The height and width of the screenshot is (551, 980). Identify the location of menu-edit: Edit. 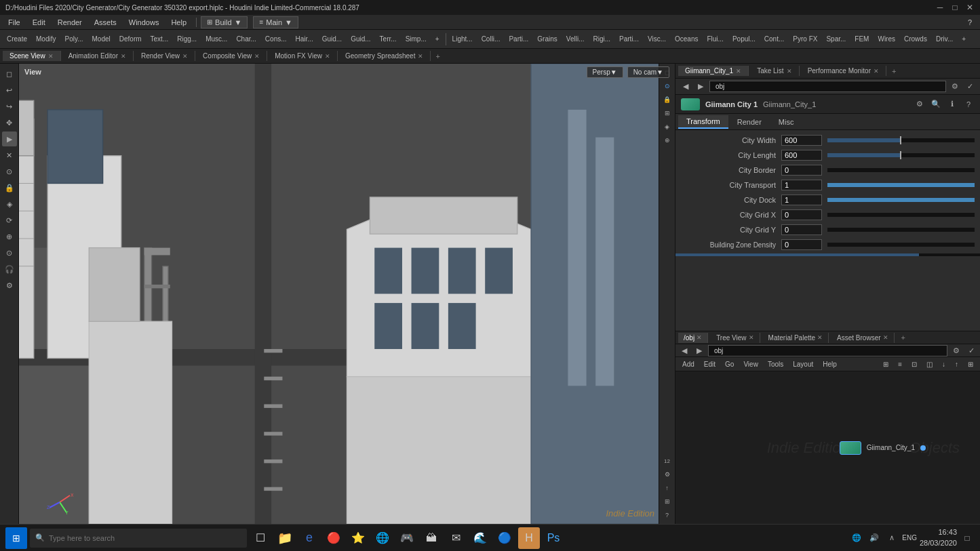
(39, 22).